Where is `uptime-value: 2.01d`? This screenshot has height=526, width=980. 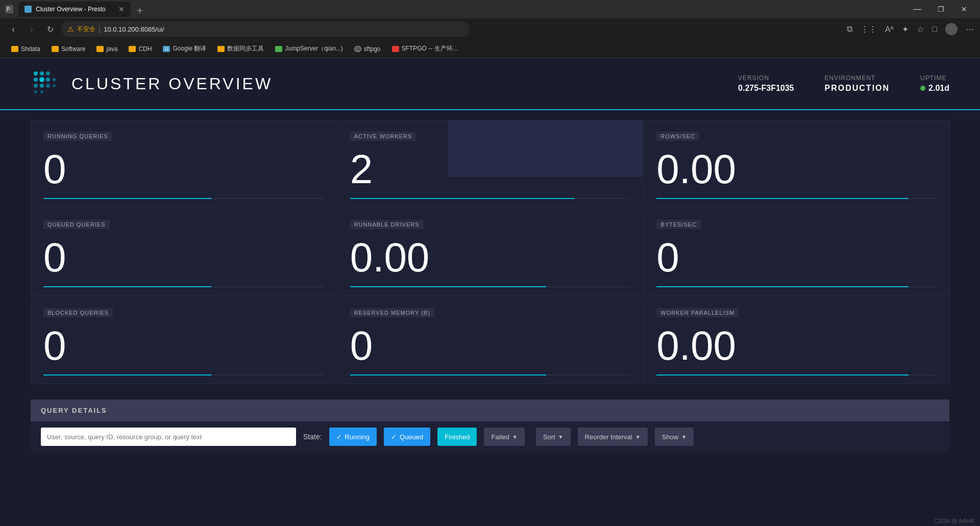 uptime-value: 2.01d is located at coordinates (935, 88).